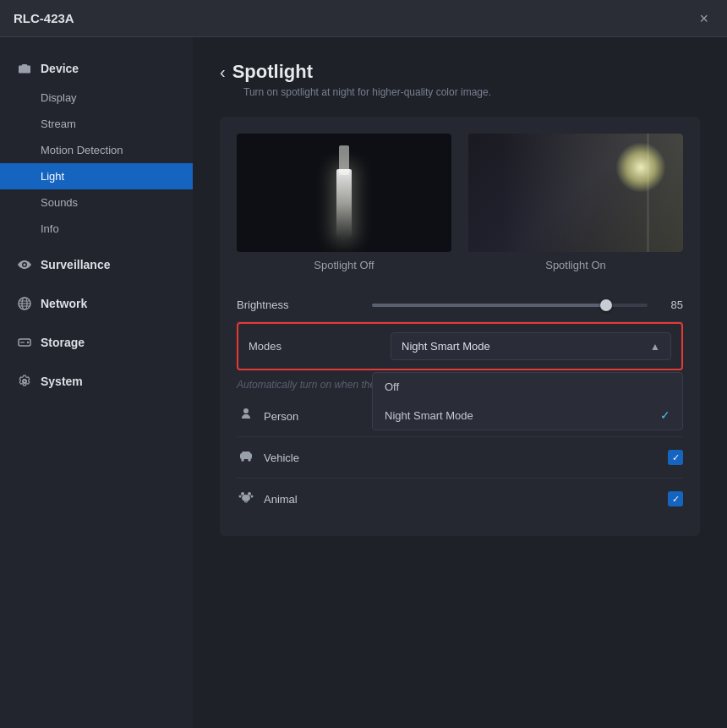 Image resolution: width=727 pixels, height=728 pixels. What do you see at coordinates (460, 499) in the screenshot?
I see `detection-item-animal: Animal ✓` at bounding box center [460, 499].